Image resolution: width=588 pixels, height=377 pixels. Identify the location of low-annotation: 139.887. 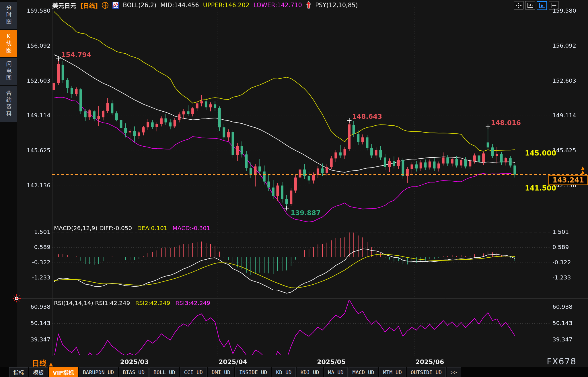
(306, 213).